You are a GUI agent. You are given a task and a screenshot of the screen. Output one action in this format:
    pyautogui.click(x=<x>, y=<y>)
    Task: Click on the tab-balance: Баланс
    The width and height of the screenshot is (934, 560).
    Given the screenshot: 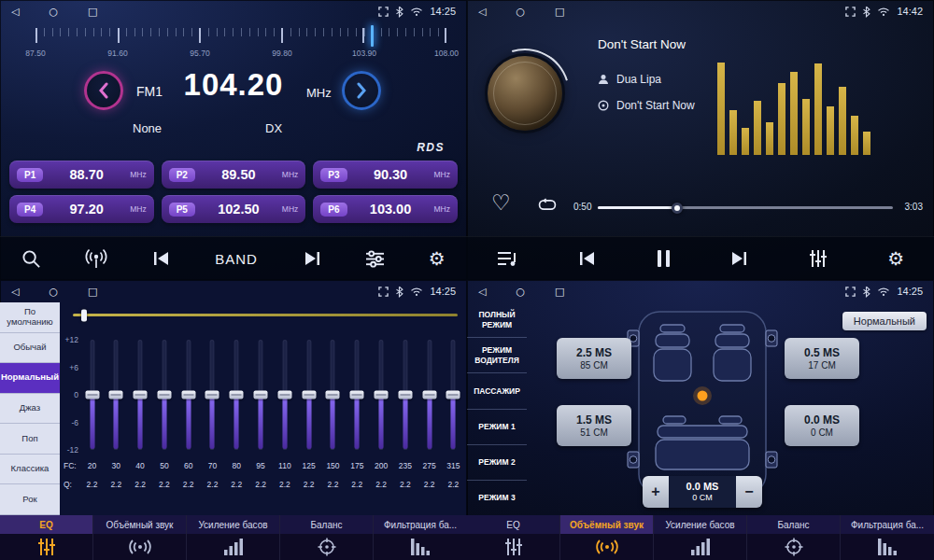 What is the action you would take?
    pyautogui.click(x=327, y=538)
    